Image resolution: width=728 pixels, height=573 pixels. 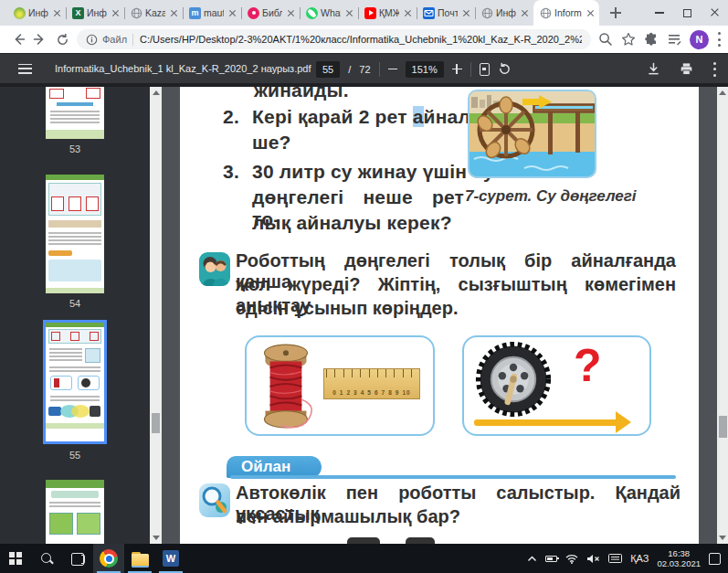 I want to click on bookmark-star-icon, so click(x=628, y=39).